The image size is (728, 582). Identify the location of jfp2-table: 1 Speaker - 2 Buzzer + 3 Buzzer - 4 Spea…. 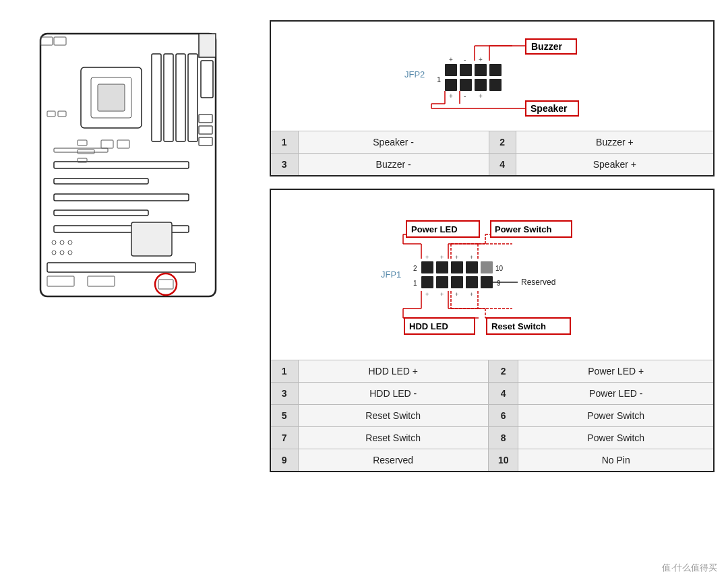
(492, 153).